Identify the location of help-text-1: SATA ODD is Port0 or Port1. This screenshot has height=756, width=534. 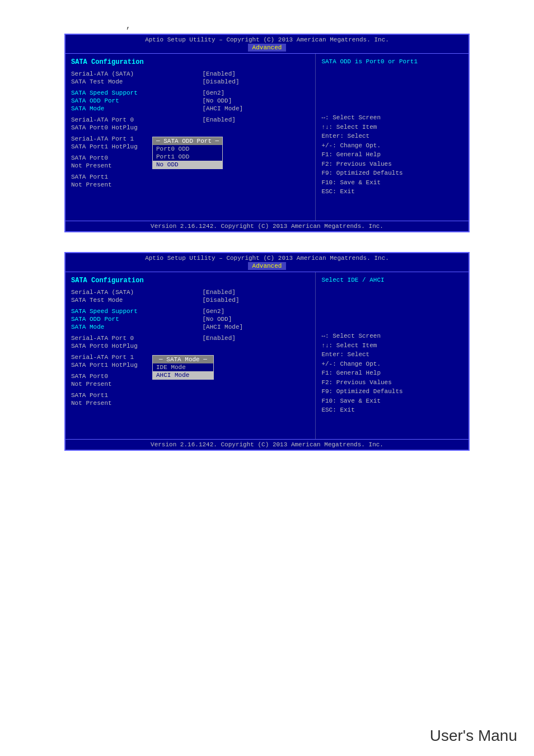
(392, 62).